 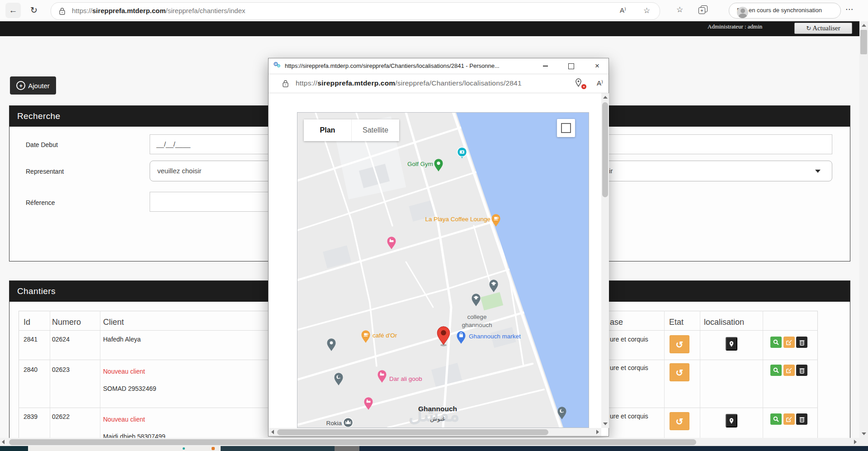 I want to click on actualiser-button: ↻Actualiser, so click(x=823, y=28).